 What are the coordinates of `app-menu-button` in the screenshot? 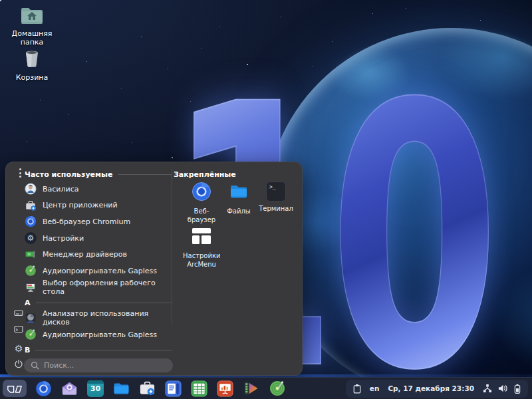 It's located at (15, 388).